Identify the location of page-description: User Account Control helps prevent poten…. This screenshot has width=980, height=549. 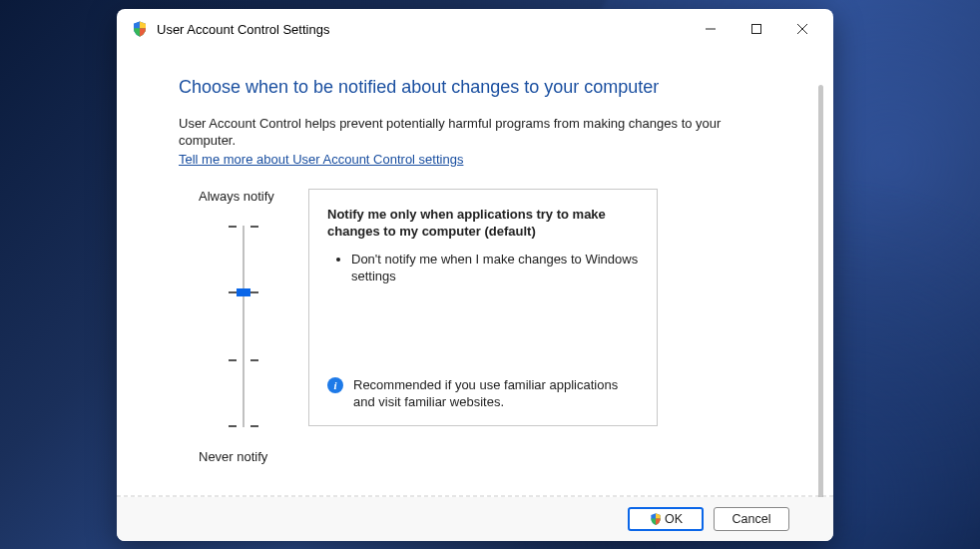
(475, 133).